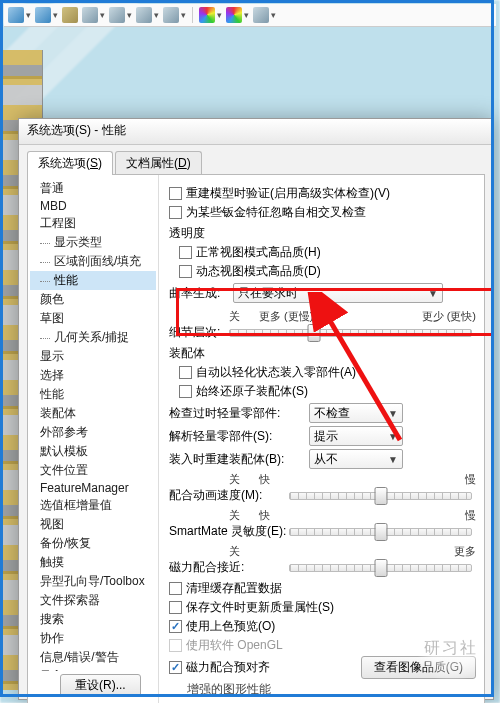 The height and width of the screenshot is (703, 500). I want to click on slider-smartmate: 关 快 慢 SmartMate 灵敏度(E):, so click(322, 524).